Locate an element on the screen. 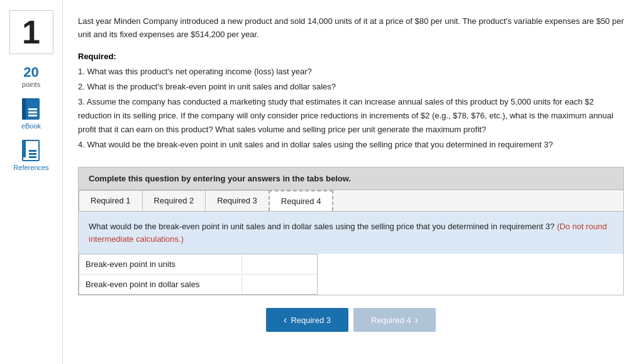 The width and height of the screenshot is (644, 364). required-label: Required: is located at coordinates (351, 57).